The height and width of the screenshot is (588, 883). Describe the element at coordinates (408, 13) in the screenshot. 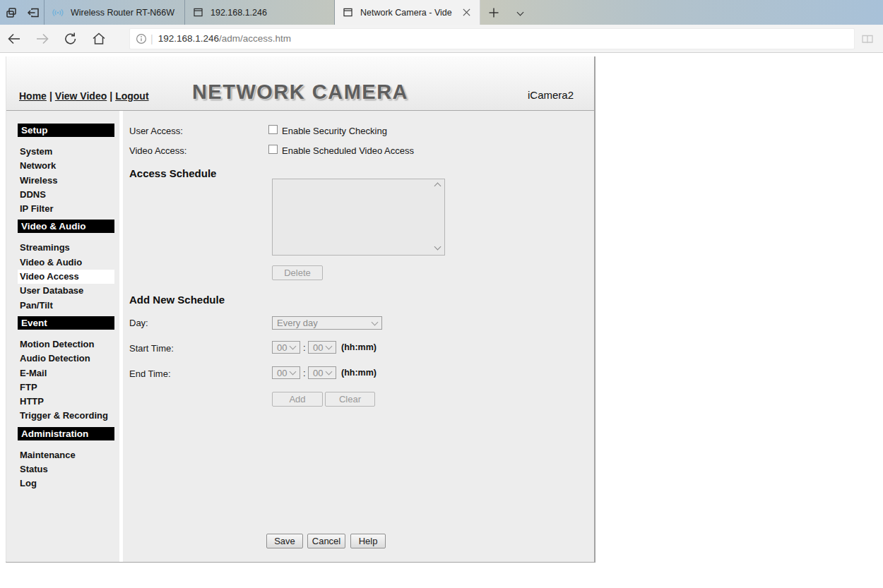

I see `tab-network-camera: Network Camera - Vide` at that location.